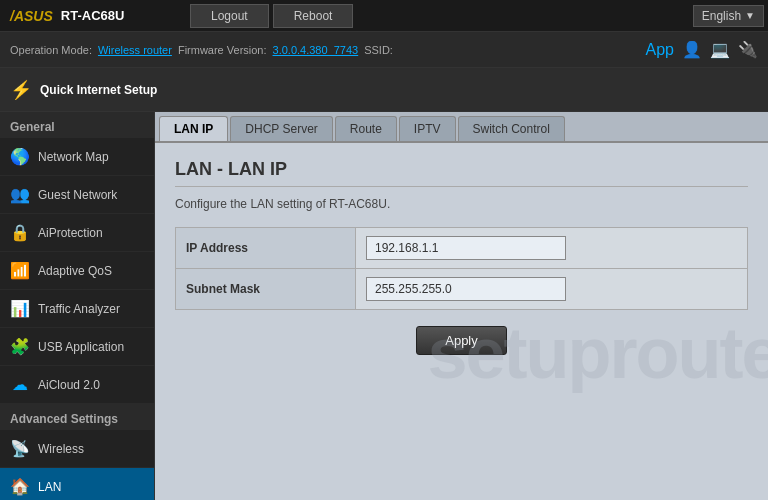  Describe the element at coordinates (32, 16) in the screenshot. I see `asus-logo: /ASUS` at that location.